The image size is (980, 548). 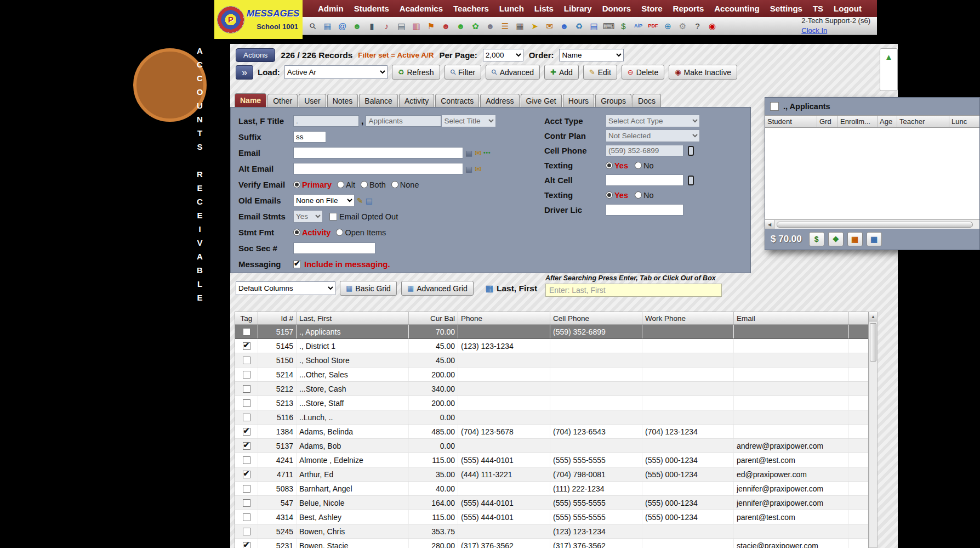 I want to click on nav-item: Lists, so click(x=544, y=9).